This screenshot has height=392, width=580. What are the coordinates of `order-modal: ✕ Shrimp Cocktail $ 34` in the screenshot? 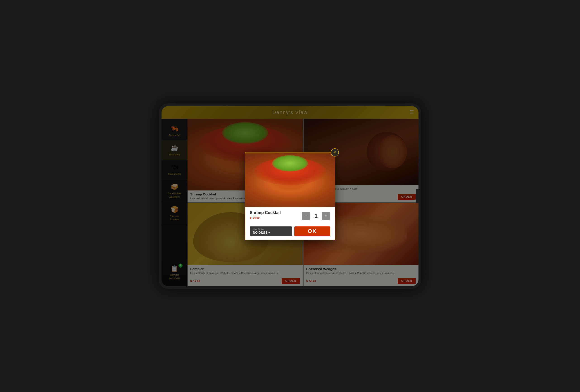 It's located at (290, 196).